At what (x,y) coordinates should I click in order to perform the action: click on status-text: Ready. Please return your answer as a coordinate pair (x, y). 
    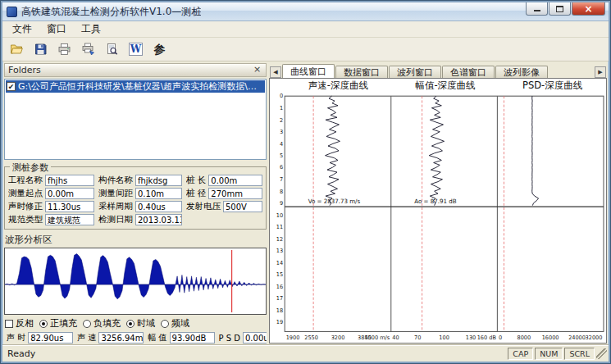
    Looking at the image, I should click on (21, 354).